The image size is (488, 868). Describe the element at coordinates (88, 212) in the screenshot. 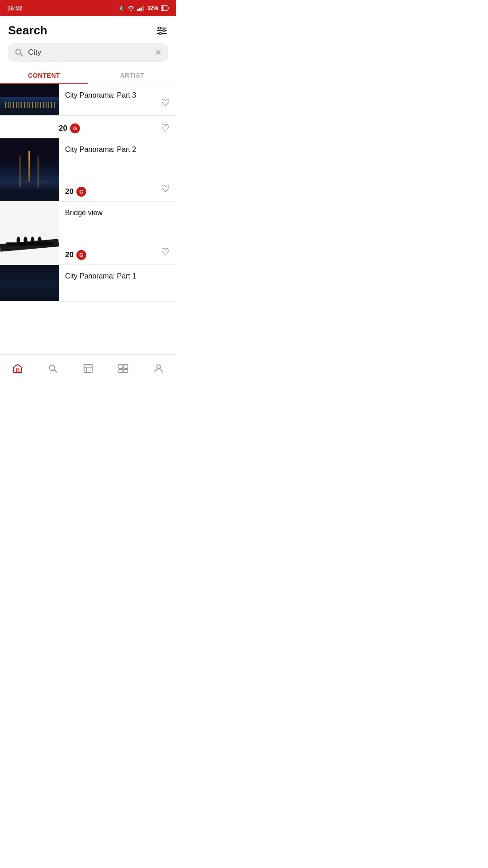

I see `content-list: City Panorama: Part 3 ♡ 20 G ♡ City Pano…` at that location.